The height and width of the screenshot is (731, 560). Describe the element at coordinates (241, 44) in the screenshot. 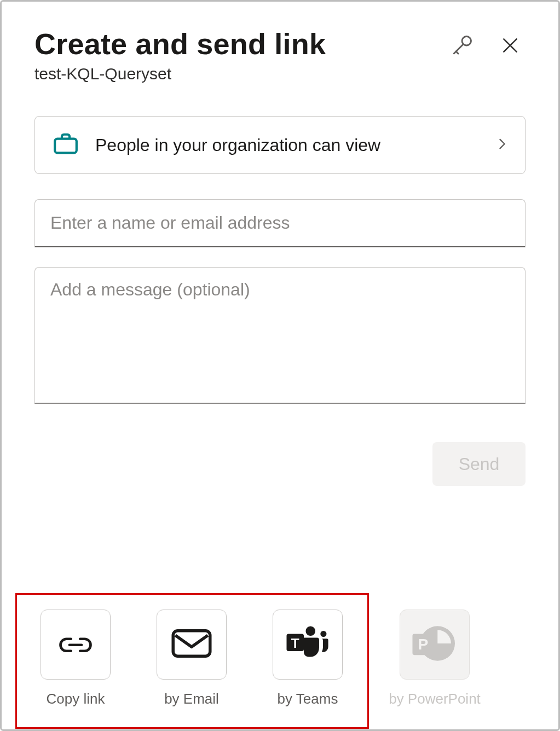

I see `dialog-title: Create and send link` at that location.